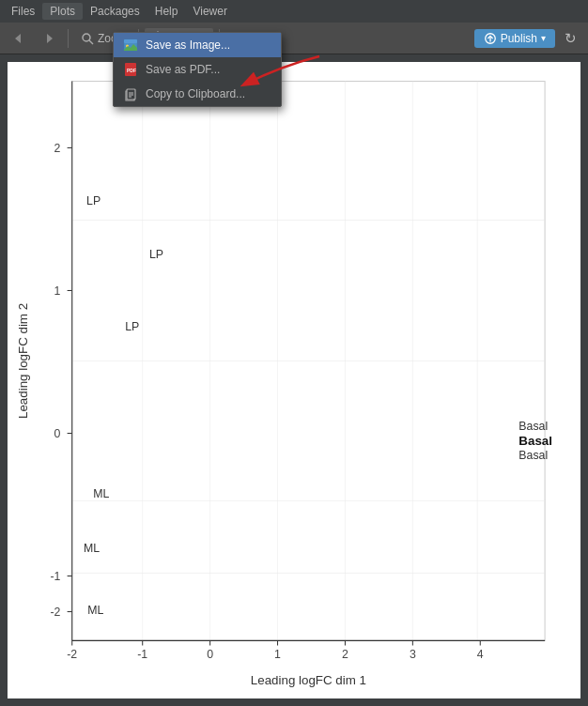 The height and width of the screenshot is (706, 588). I want to click on publish-dropdown-arrow: ▾, so click(543, 38).